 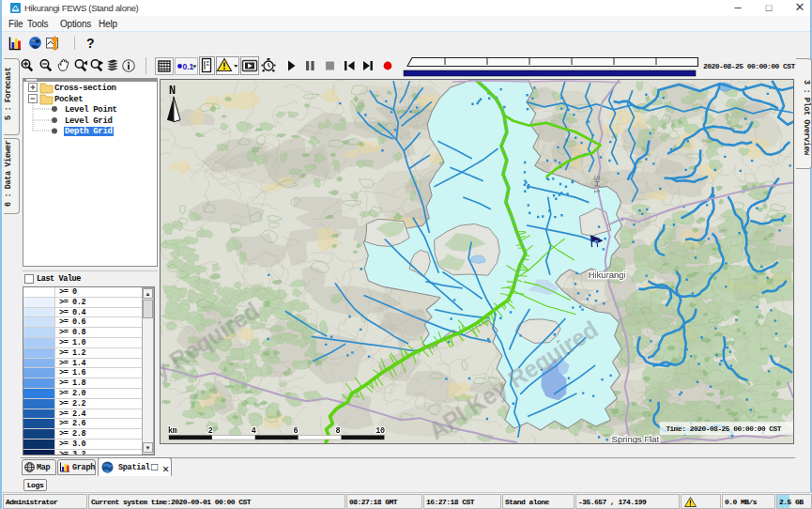 What do you see at coordinates (210, 431) in the screenshot?
I see `svg-text: 2` at bounding box center [210, 431].